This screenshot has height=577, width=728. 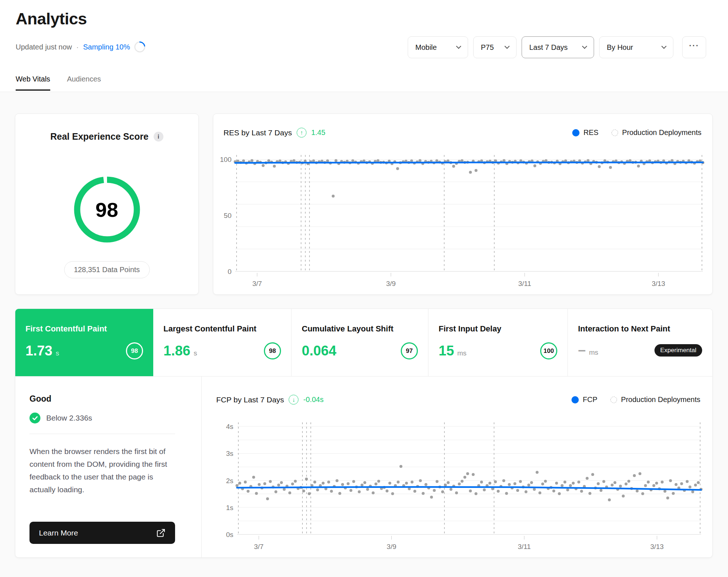 What do you see at coordinates (84, 343) in the screenshot?
I see `metric-card-first-contentful-paint: First Contentful Paint 1.73s 98` at bounding box center [84, 343].